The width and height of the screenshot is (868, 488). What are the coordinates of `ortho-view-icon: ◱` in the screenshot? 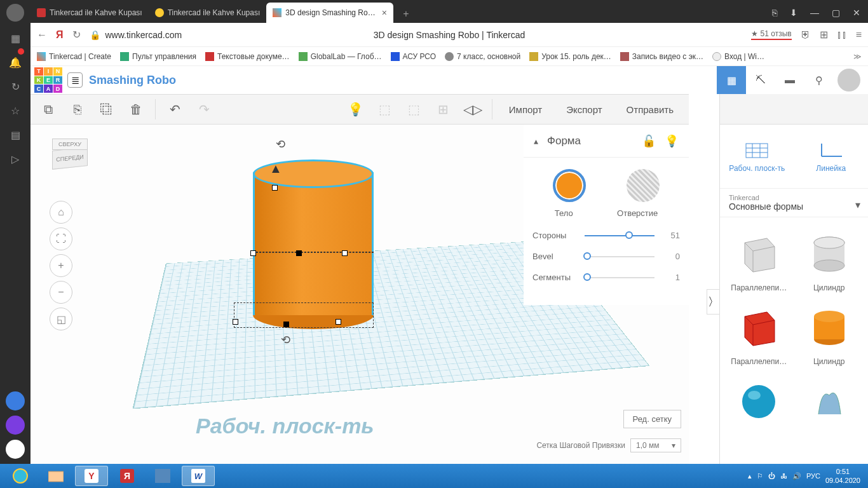 It's located at (61, 319).